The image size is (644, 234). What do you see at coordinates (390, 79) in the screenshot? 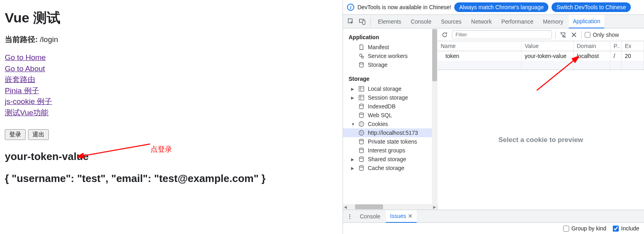
I see `section-storage: Storage` at bounding box center [390, 79].